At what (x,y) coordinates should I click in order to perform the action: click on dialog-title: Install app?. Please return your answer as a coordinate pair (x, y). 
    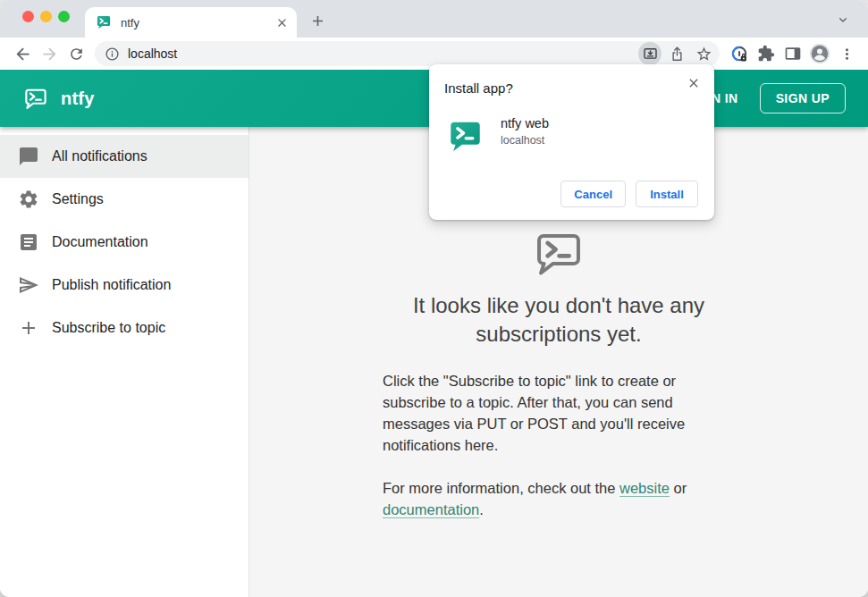
    Looking at the image, I should click on (479, 88).